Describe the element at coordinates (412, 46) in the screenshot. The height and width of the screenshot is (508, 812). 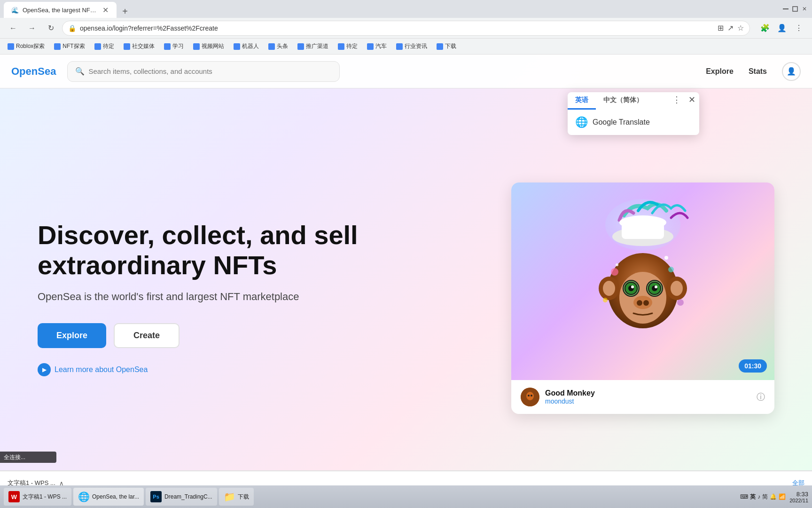
I see `bookmark-industry: 行业资讯` at that location.